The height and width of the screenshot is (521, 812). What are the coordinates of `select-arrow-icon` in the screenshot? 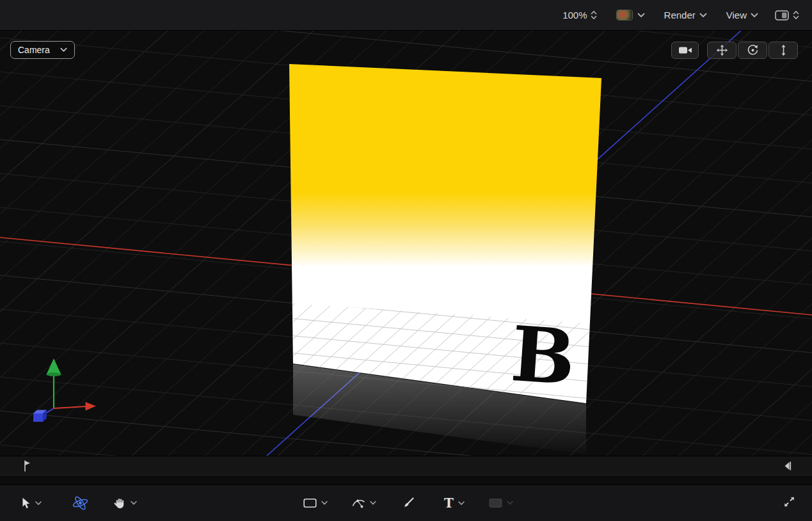 It's located at (26, 503).